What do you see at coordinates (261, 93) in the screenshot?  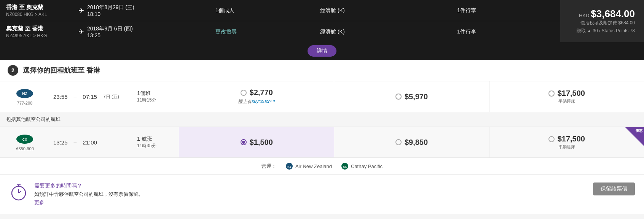 I see `nz-economy-price: $2,770` at bounding box center [261, 93].